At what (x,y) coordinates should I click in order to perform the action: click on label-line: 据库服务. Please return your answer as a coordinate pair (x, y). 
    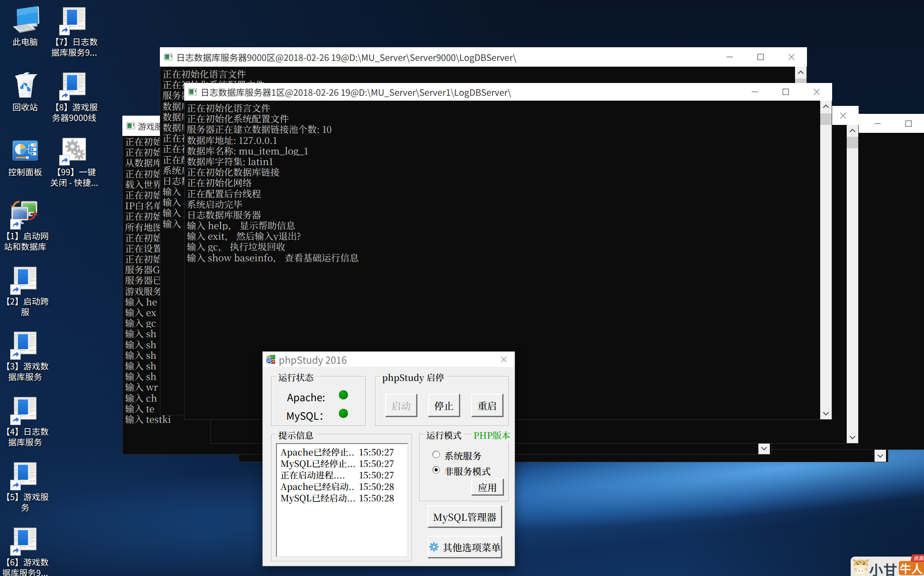
    Looking at the image, I should click on (26, 442).